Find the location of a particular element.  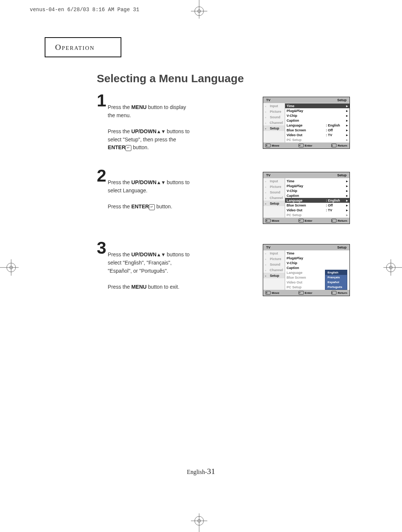

page-title: Selecting a Menu Language is located at coordinates (223, 78).